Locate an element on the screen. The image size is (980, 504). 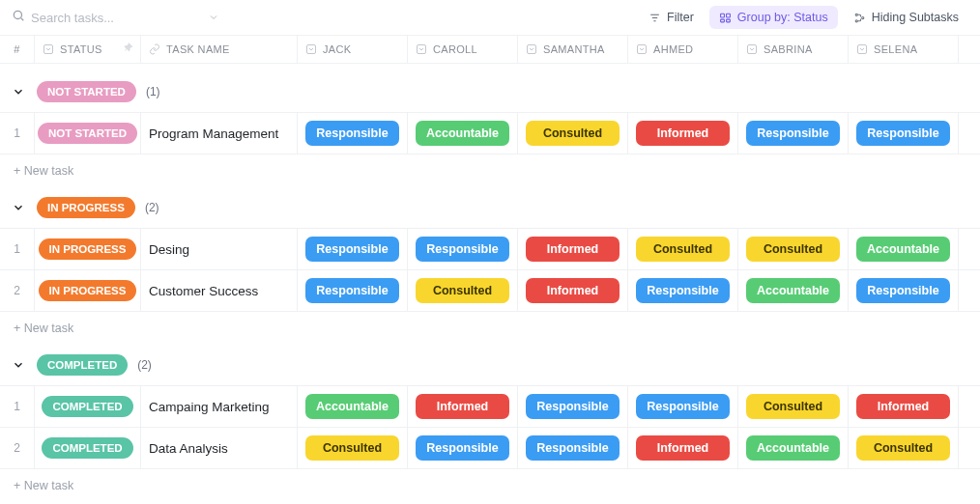
row-status-cell: NOT STARTED is located at coordinates (88, 133).